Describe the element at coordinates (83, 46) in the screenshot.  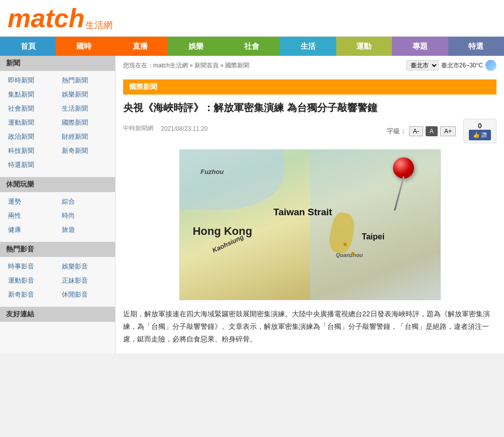
I see `nav-guoshi: 國時` at that location.